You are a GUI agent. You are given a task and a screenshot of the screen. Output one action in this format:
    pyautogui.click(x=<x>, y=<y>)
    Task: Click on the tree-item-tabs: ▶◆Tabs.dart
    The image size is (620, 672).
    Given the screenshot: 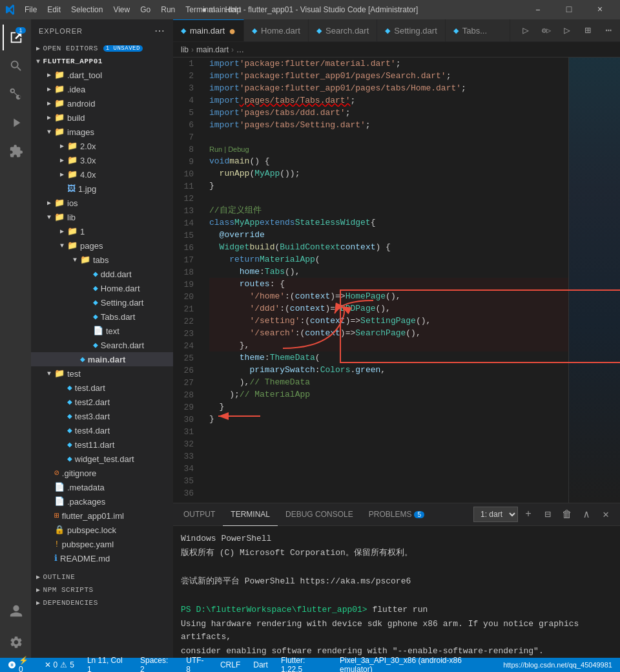 What is the action you would take?
    pyautogui.click(x=102, y=317)
    